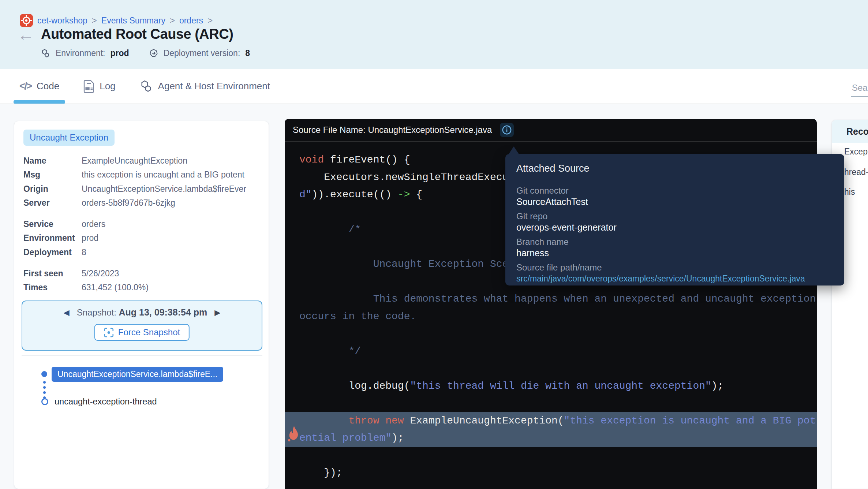 The image size is (868, 489). What do you see at coordinates (142, 313) in the screenshot?
I see `snapshot-nav: ◀ Snapshot: Aug 13, 09:38:54 pm ▶` at bounding box center [142, 313].